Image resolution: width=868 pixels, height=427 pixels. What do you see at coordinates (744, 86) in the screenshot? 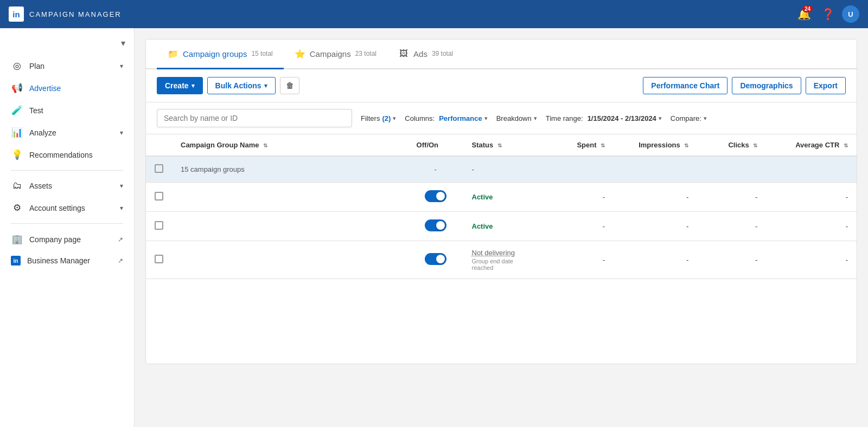
I see `toolbar-right: Performance Chart Demographics Export` at bounding box center [744, 86].